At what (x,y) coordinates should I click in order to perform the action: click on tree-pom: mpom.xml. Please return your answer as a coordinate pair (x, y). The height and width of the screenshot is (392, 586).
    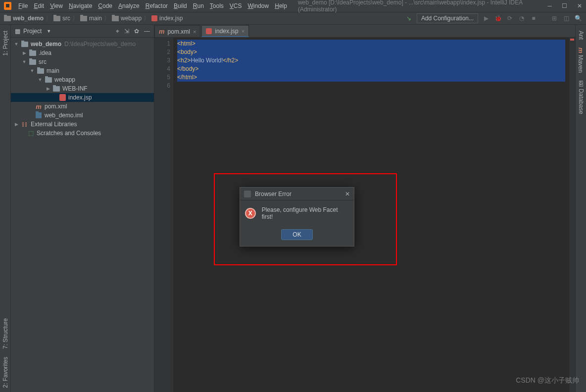
    Looking at the image, I should click on (82, 106).